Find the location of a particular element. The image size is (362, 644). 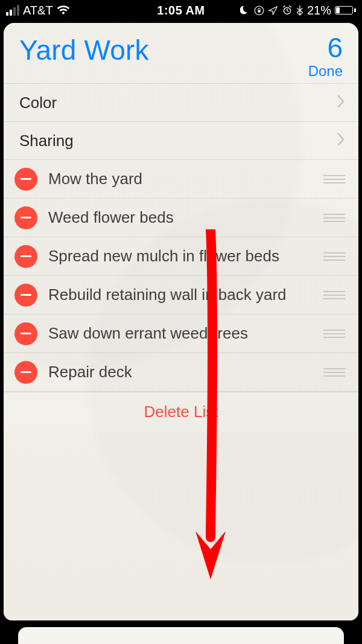

cell-signal-icon is located at coordinates (13, 10).